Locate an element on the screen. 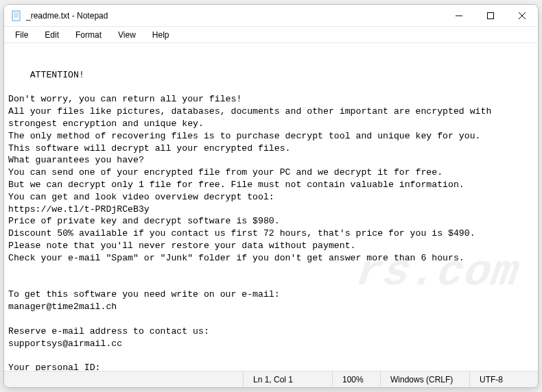  status-position: Ln 1, Col 1 is located at coordinates (287, 380).